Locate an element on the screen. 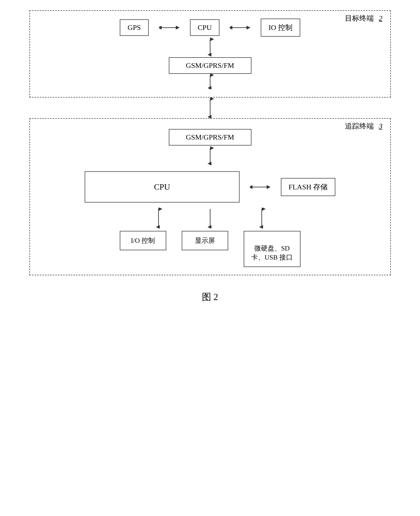  arrow-gsm-cpu-bottom is located at coordinates (210, 156).